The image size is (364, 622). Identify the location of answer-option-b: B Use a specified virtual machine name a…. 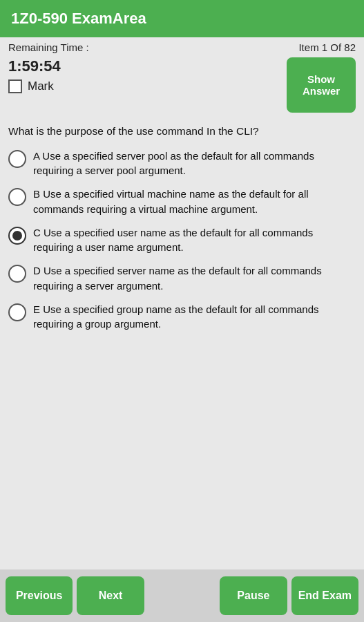
(182, 202).